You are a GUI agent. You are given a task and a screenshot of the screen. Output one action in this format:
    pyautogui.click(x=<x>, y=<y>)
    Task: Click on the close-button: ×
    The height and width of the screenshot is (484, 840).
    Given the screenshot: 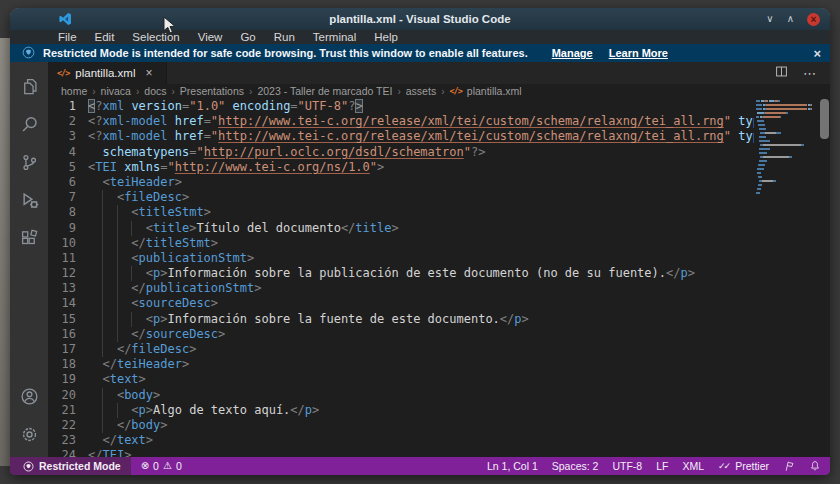 What is the action you would take?
    pyautogui.click(x=814, y=20)
    